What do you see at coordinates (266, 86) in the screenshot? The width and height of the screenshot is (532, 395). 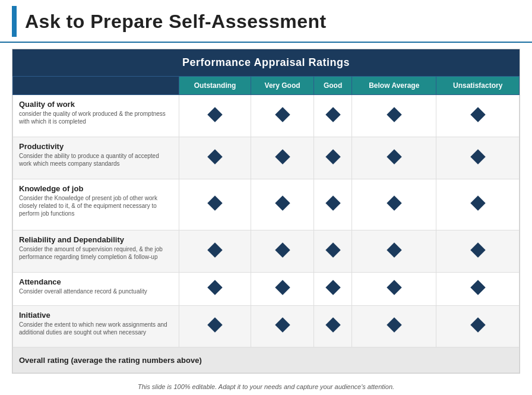 I see `table-header-row: Outstanding Very Good Good Below Average…` at bounding box center [266, 86].